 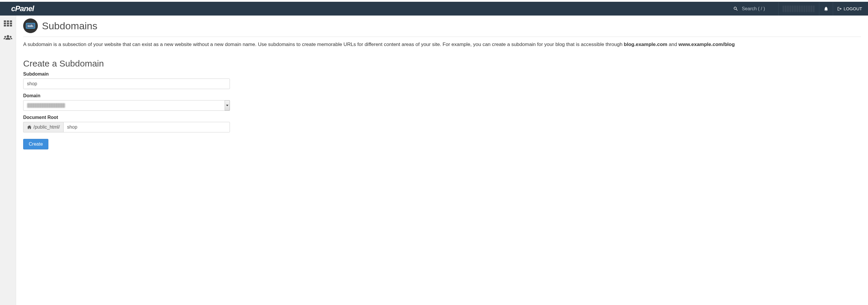 What do you see at coordinates (124, 106) in the screenshot?
I see `domain-select-display` at bounding box center [124, 106].